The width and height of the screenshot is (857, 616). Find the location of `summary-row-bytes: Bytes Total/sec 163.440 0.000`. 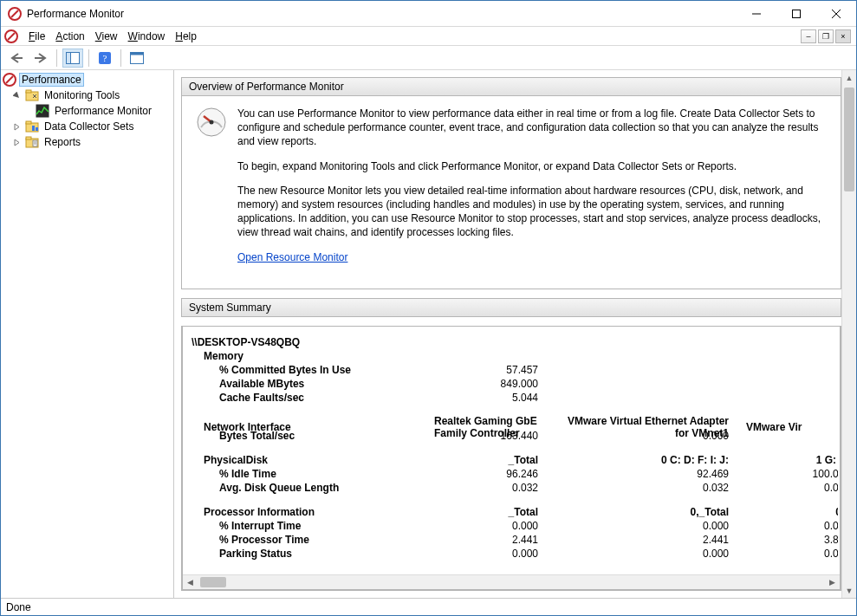

summary-row-bytes: Bytes Total/sec 163.440 0.000 is located at coordinates (515, 436).